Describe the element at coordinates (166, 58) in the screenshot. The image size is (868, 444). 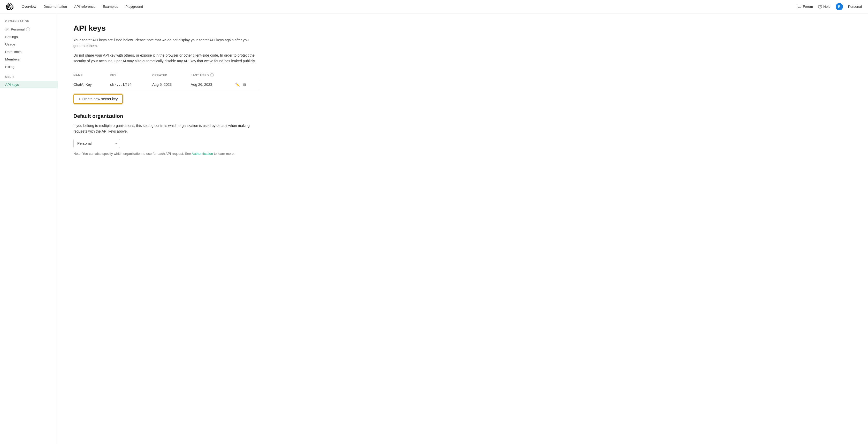
I see `page-desc-2: Do not share your API key with others, o…` at that location.